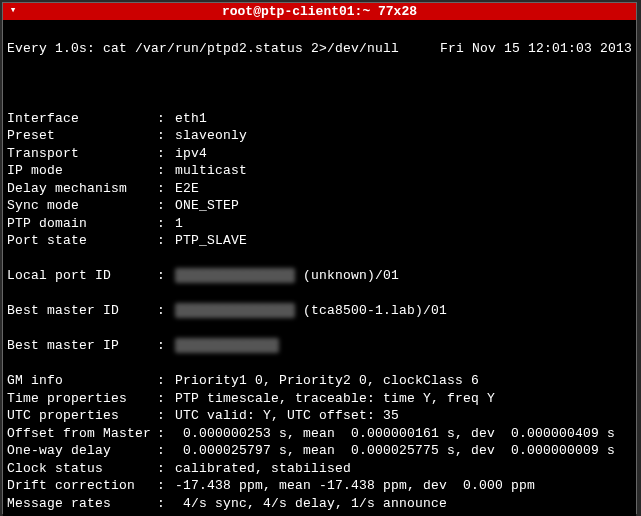 The height and width of the screenshot is (516, 641). Describe the element at coordinates (327, 380) in the screenshot. I see `status-value: Priority1 0, Priority2 0, clockClass 6` at that location.